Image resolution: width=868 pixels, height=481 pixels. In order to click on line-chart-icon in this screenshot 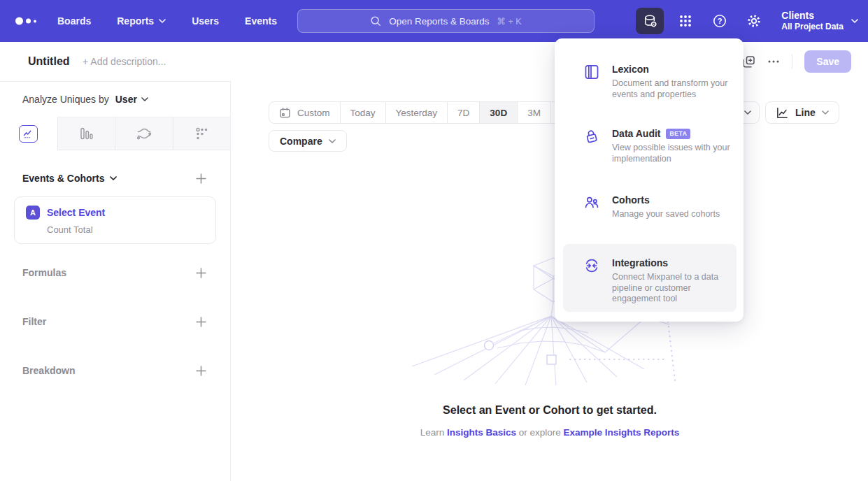, I will do `click(782, 113)`.